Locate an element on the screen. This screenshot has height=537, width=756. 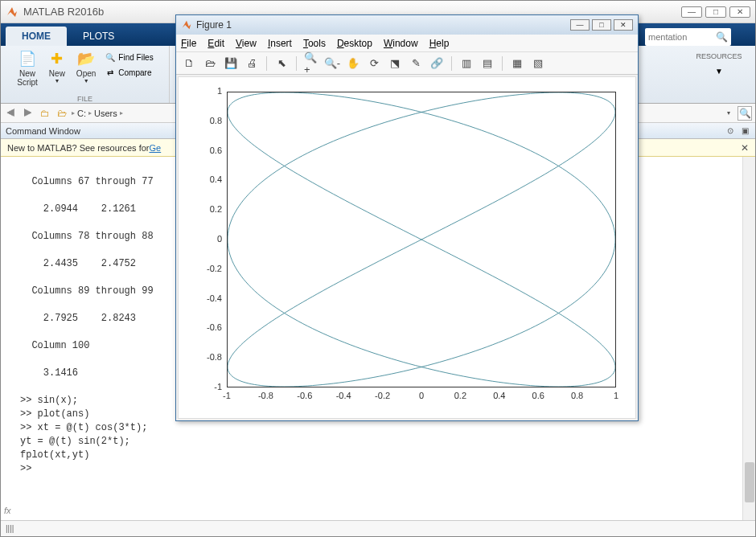
hide-tools-icon: ▦ is located at coordinates (517, 64).